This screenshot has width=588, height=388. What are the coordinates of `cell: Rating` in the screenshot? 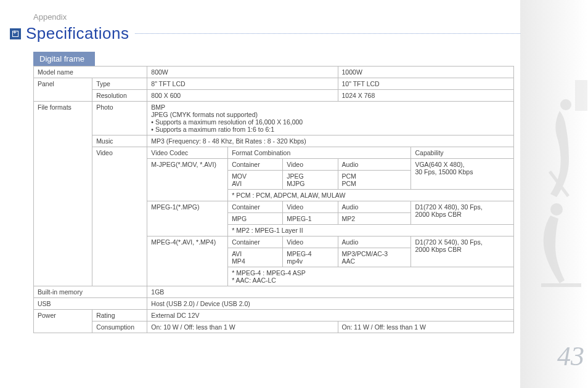 It's located at (120, 315).